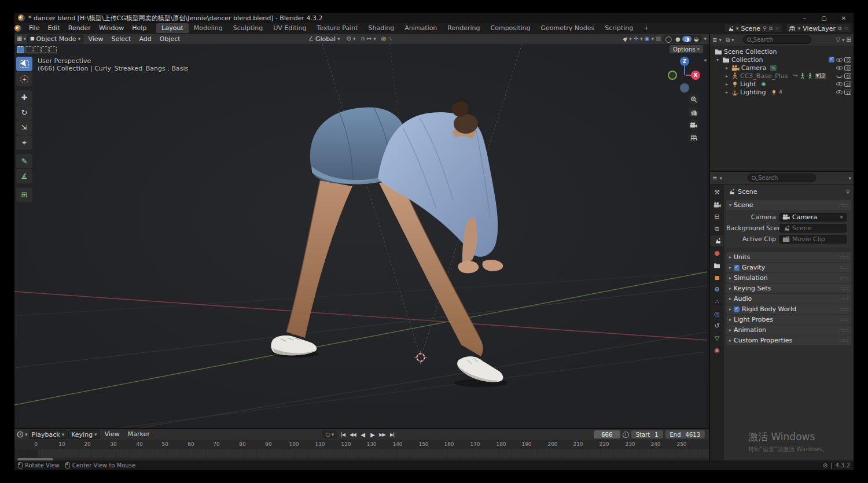  I want to click on tool-add-cube: ⊞, so click(24, 194).